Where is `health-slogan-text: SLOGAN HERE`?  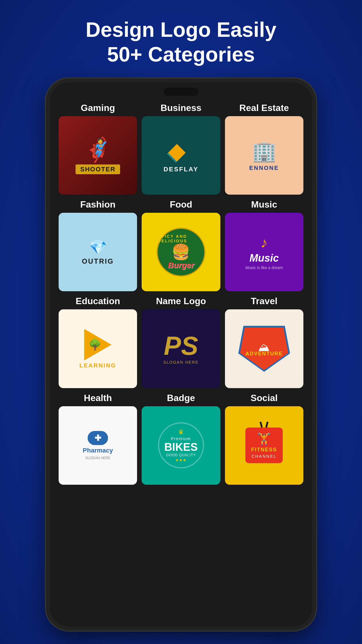
health-slogan-text: SLOGAN HERE is located at coordinates (98, 458).